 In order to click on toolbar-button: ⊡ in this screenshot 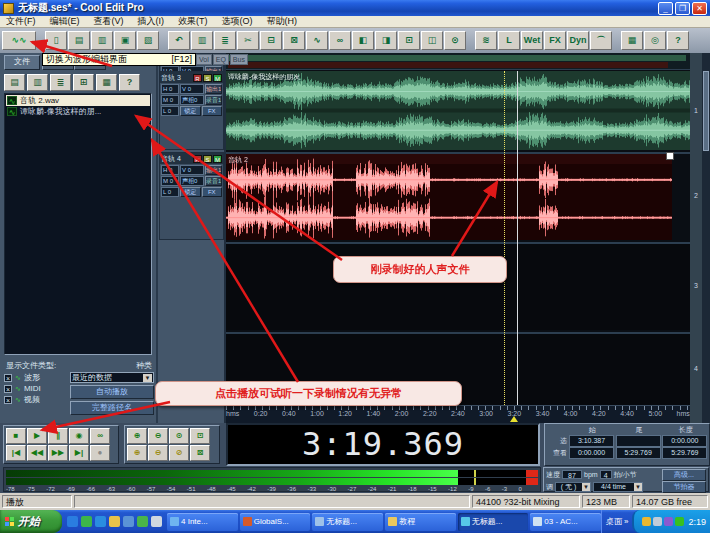, I will do `click(409, 40)`.